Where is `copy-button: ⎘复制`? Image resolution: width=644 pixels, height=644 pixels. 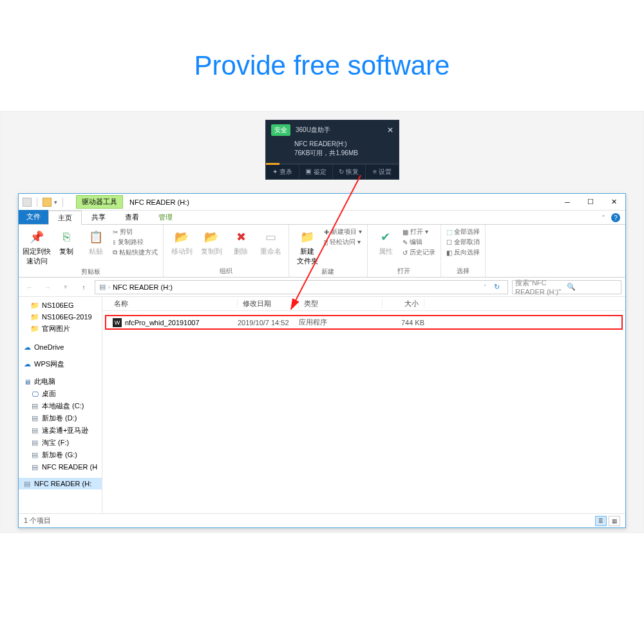
copy-button: ⎘复制 is located at coordinates (66, 242).